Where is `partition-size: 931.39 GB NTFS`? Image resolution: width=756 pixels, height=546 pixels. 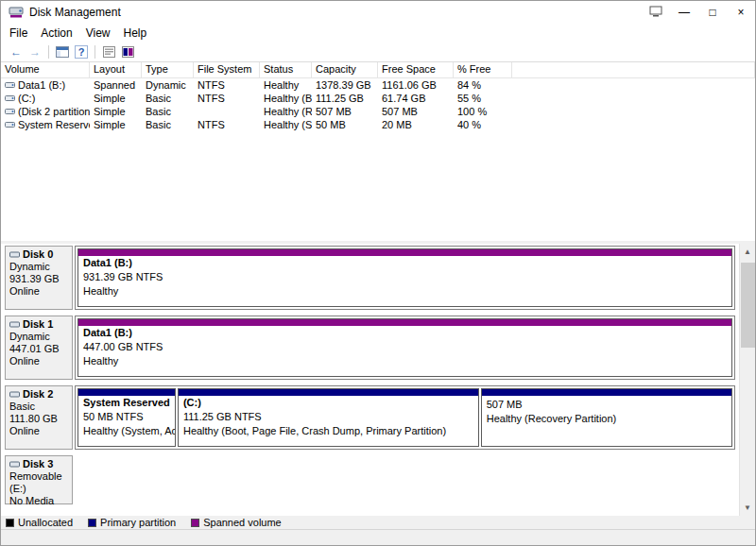
partition-size: 931.39 GB NTFS is located at coordinates (404, 278).